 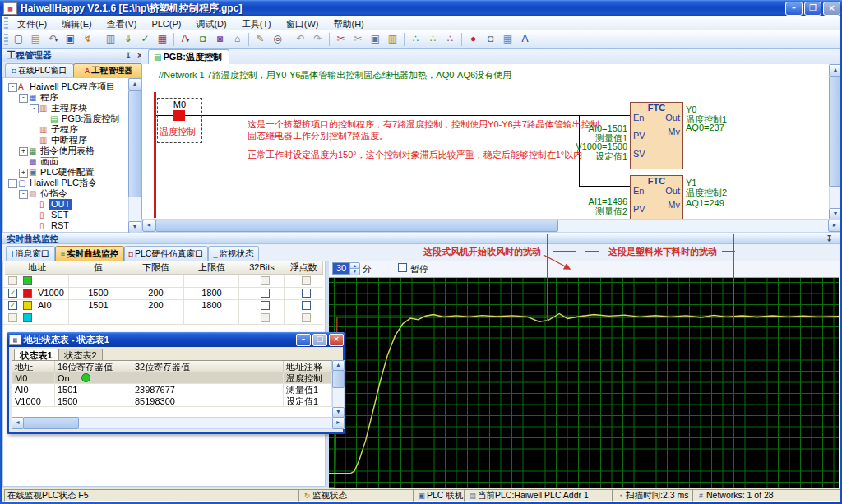 I want to click on menu-item-v: 查看(V), so click(x=122, y=23).